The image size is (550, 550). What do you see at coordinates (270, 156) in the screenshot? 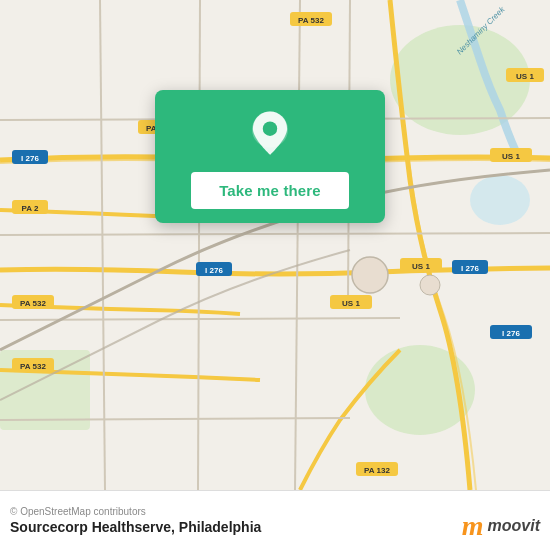
I see `location-card: Take me there` at bounding box center [270, 156].